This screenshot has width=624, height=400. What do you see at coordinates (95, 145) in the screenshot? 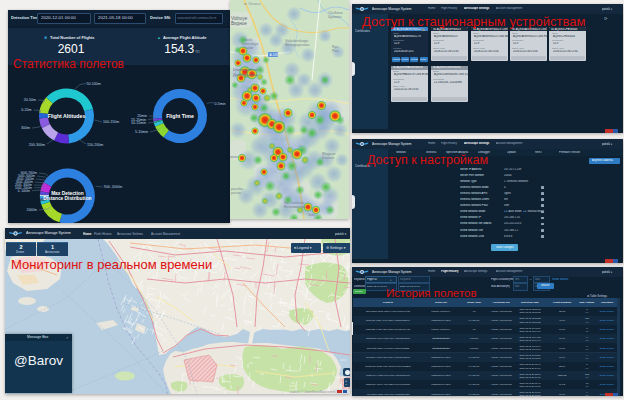
I see `svg-text: 150-200m` at bounding box center [95, 145].